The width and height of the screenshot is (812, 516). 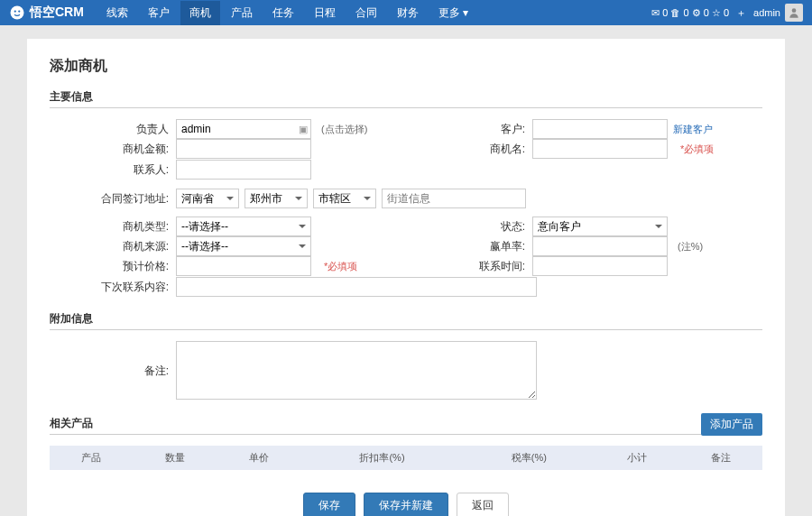 What do you see at coordinates (483, 504) in the screenshot?
I see `back-button: 返回` at bounding box center [483, 504].